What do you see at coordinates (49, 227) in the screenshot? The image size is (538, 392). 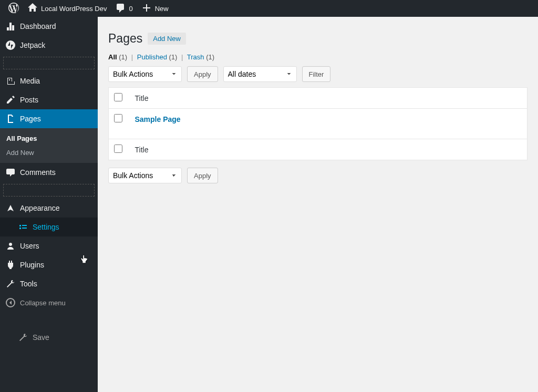 I see `sidebar-item-settings: Settings` at bounding box center [49, 227].